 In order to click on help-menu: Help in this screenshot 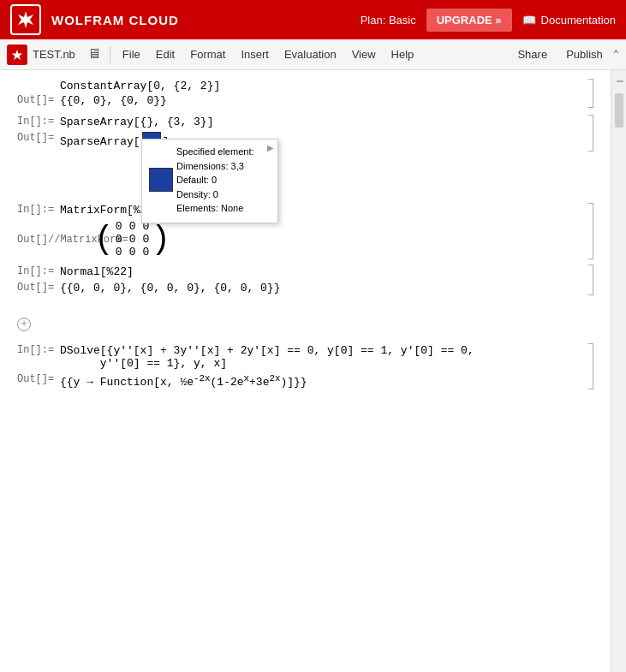, I will do `click(402, 55)`.